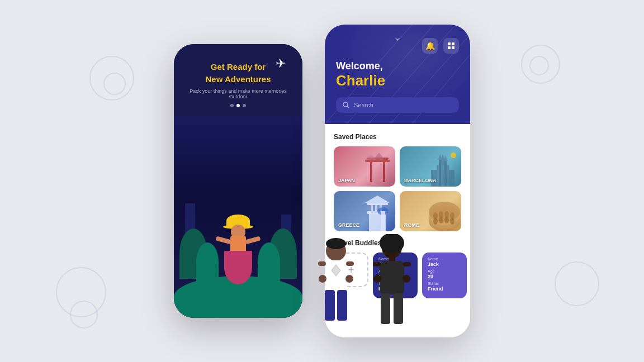 Image resolution: width=644 pixels, height=362 pixels. I want to click on barcelona-label: BARCELONA, so click(420, 180).